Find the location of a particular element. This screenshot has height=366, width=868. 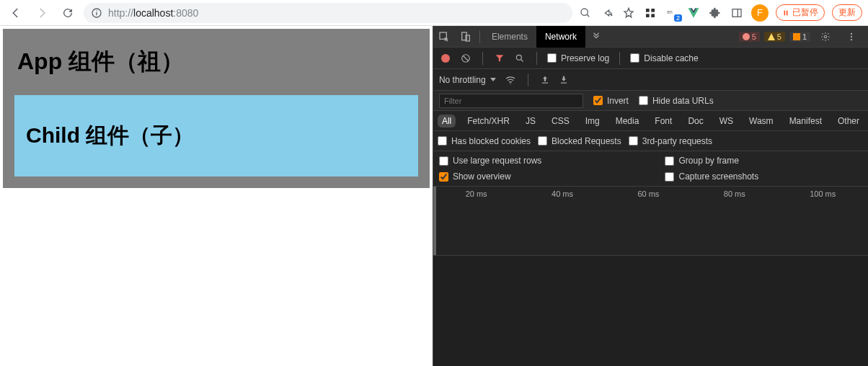

large-rows-checkbox: Use large request rows is located at coordinates (538, 161).